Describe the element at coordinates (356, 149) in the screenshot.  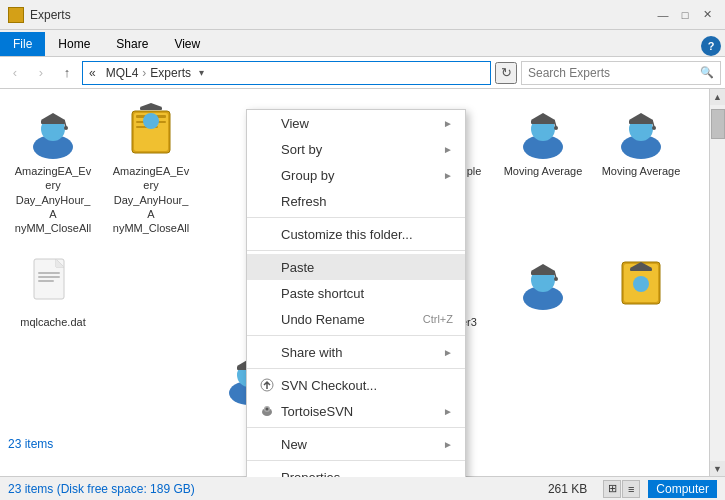
I see `ctx-sort: Sort by ►` at that location.